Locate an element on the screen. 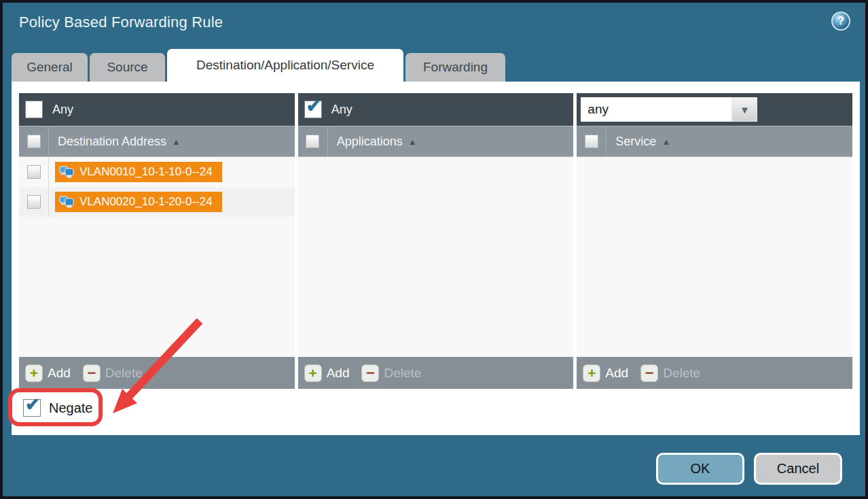 Image resolution: width=868 pixels, height=499 pixels. service-any-row: any ▼ is located at coordinates (715, 109).